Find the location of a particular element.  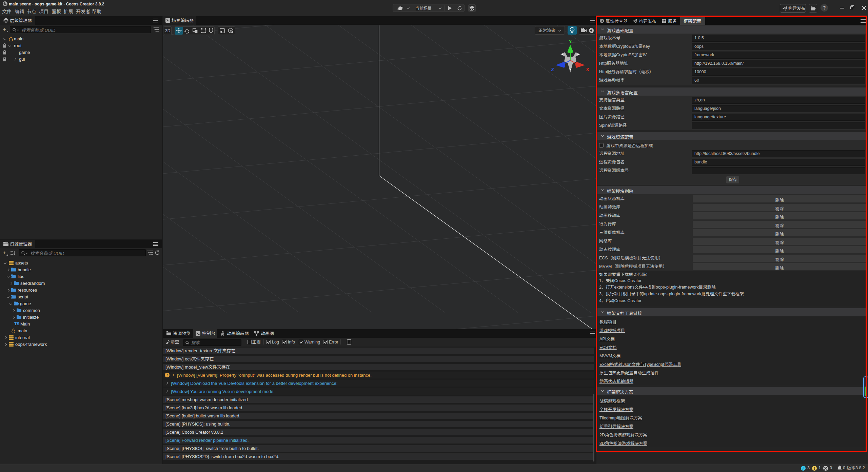

svg-text: X is located at coordinates (588, 69).